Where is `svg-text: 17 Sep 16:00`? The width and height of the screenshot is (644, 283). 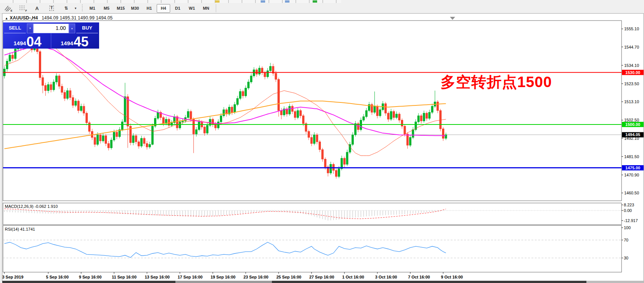
svg-text: 17 Sep 16:00 is located at coordinates (190, 277).